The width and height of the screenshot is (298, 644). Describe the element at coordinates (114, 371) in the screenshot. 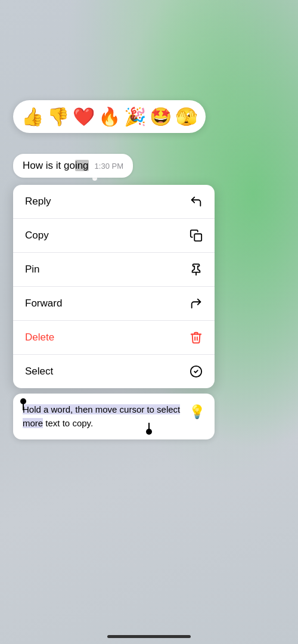

I see `menu-item-select: Select` at that location.